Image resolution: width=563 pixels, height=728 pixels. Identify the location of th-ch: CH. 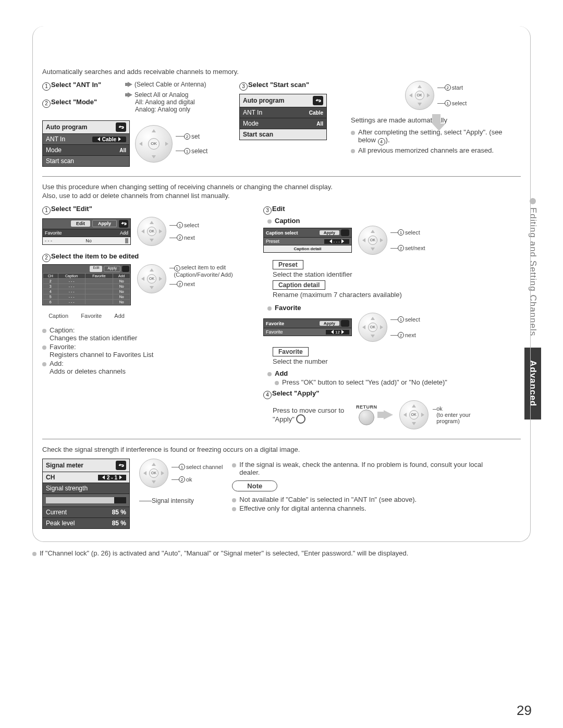
(51, 276).